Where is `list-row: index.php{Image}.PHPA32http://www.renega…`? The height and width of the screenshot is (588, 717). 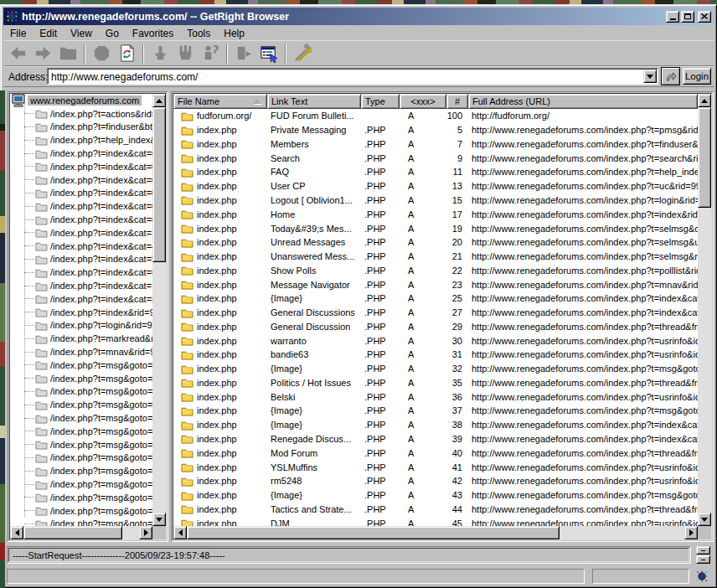 list-row: index.php{Image}.PHPA32http://www.renega… is located at coordinates (436, 369).